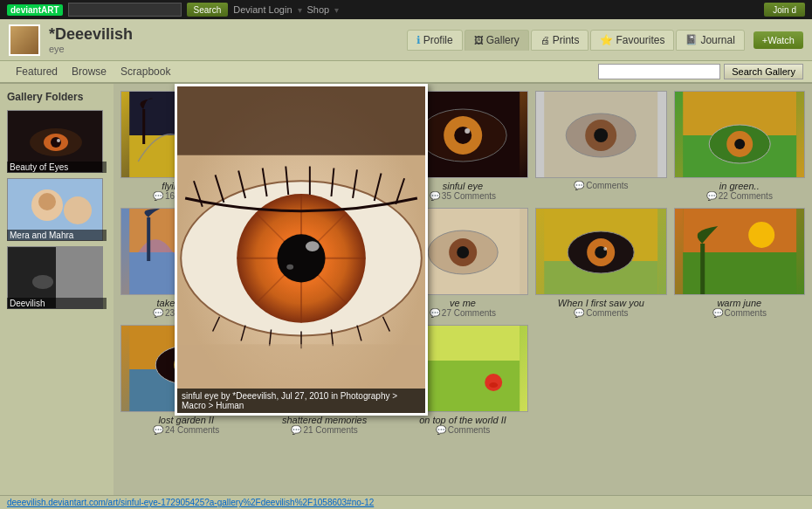 Image resolution: width=812 pixels, height=509 pixels. Describe the element at coordinates (145, 72) in the screenshot. I see `subnav-scrapbook: Scrapbook` at that location.